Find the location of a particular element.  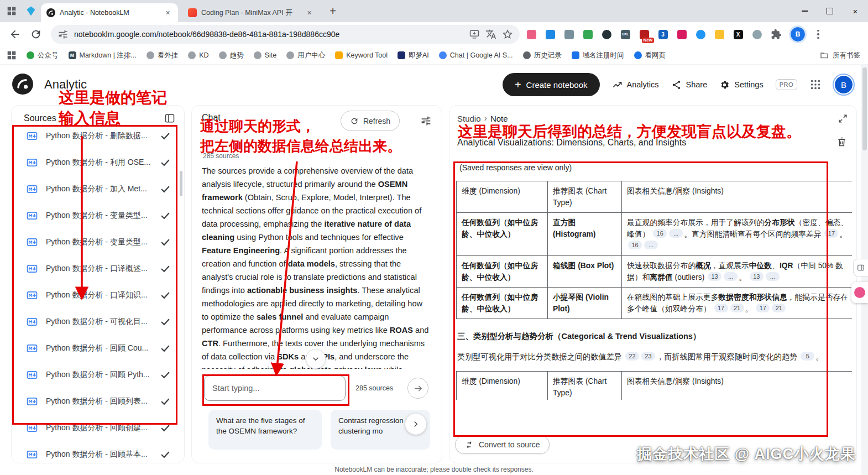

source-item: Python 数据分析 - 可视化目... is located at coordinates (96, 322).